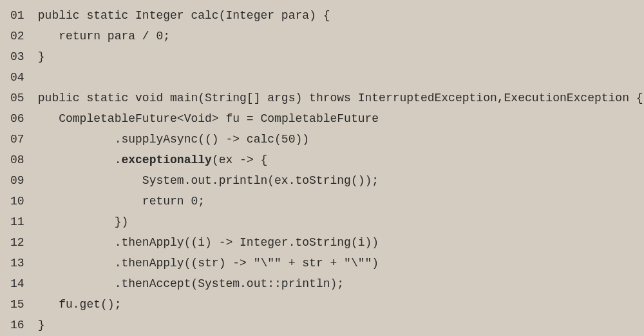  Describe the element at coordinates (21, 222) in the screenshot. I see `line-number: 11` at that location.